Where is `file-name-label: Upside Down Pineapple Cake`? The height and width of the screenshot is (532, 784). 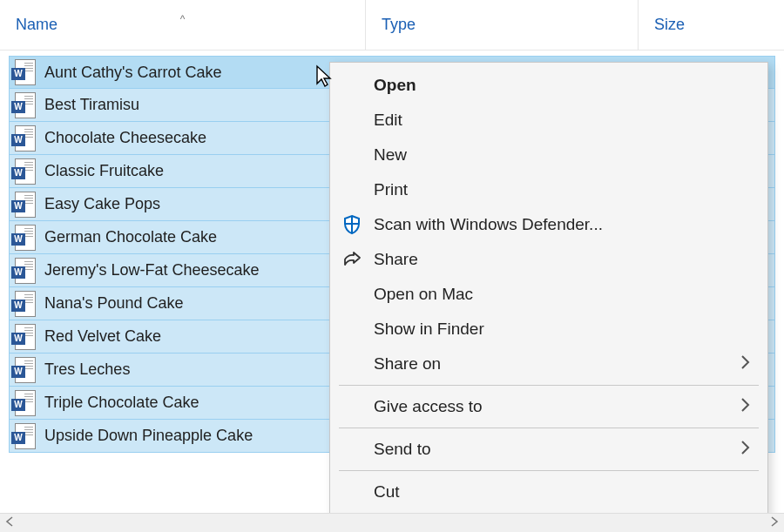
file-name-label: Upside Down Pineapple Cake is located at coordinates (148, 435).